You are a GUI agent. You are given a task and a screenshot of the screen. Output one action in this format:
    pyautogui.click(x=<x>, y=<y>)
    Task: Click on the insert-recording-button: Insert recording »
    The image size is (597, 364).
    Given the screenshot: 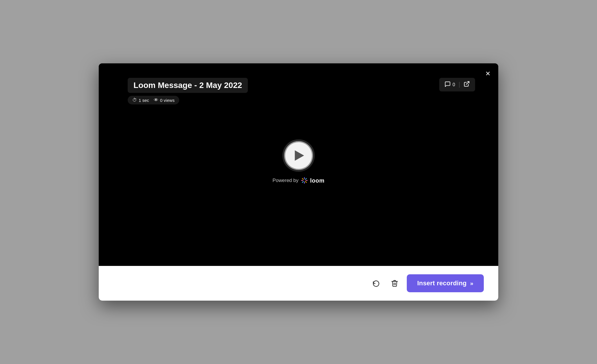 What is the action you would take?
    pyautogui.click(x=445, y=283)
    